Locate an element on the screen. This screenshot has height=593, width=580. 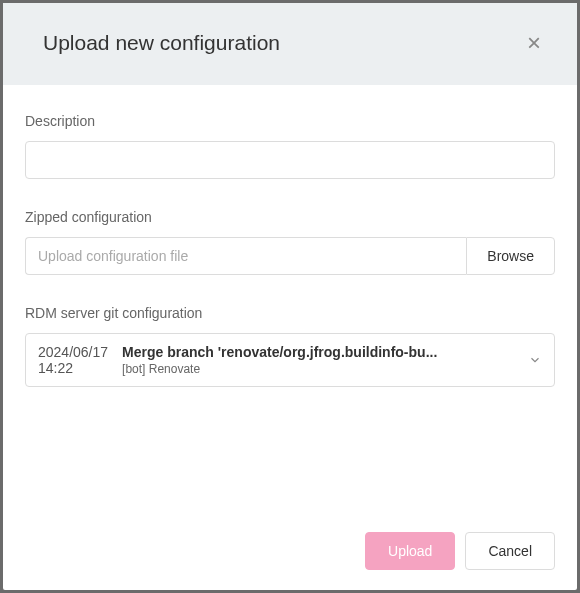
git-config-group: RDM server git configuration 2024/06/17 … is located at coordinates (290, 346).